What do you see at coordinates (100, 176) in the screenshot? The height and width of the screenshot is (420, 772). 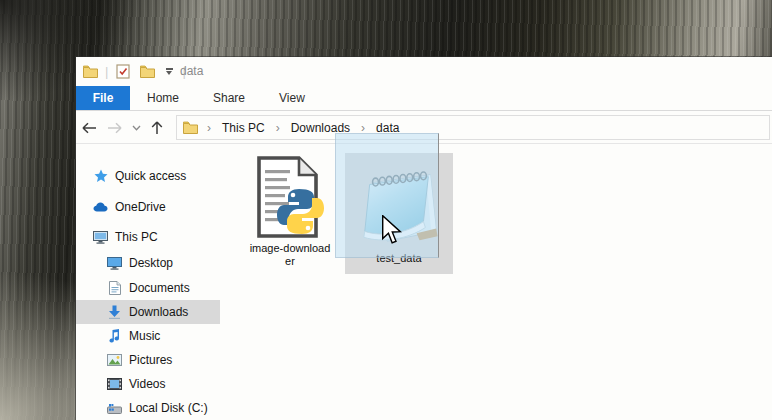 I see `star-icon` at bounding box center [100, 176].